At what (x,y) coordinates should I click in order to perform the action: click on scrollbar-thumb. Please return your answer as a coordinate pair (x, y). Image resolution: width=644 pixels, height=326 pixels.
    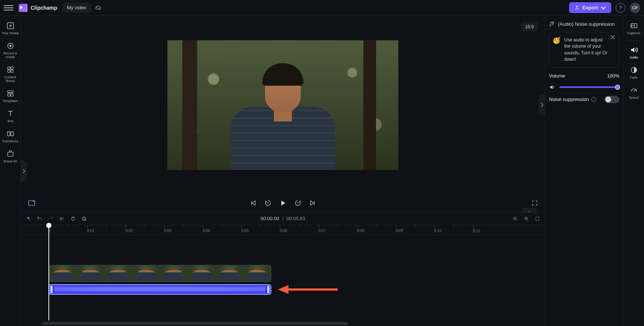
    Looking at the image, I should click on (195, 323).